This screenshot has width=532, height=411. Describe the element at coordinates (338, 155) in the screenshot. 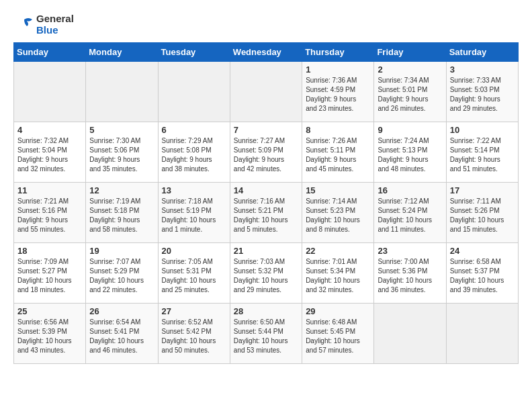

I see `day-info: Sunrise: 7:26 AM Sunset: 5:11 PM Dayligh…` at that location.